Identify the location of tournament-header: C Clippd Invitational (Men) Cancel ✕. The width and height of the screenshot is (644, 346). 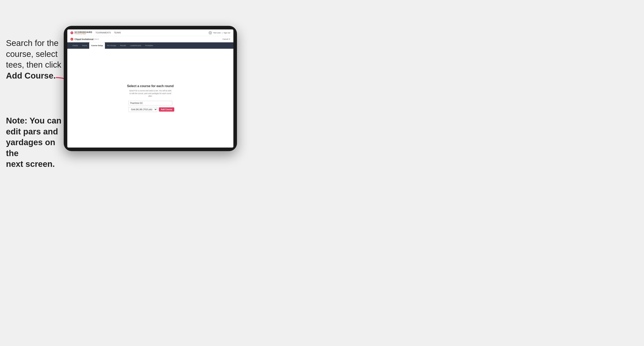
(150, 39).